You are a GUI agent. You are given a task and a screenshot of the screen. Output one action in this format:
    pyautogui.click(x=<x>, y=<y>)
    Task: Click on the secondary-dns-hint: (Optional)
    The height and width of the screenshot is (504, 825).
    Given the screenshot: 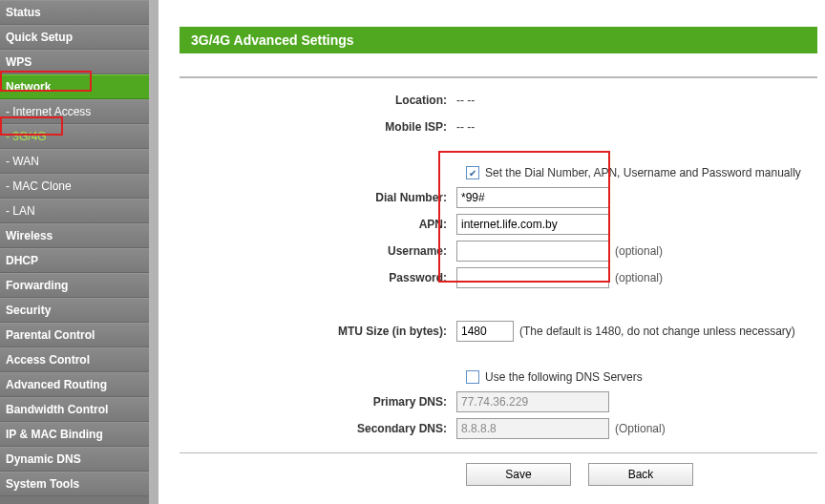 What is the action you would take?
    pyautogui.click(x=640, y=429)
    